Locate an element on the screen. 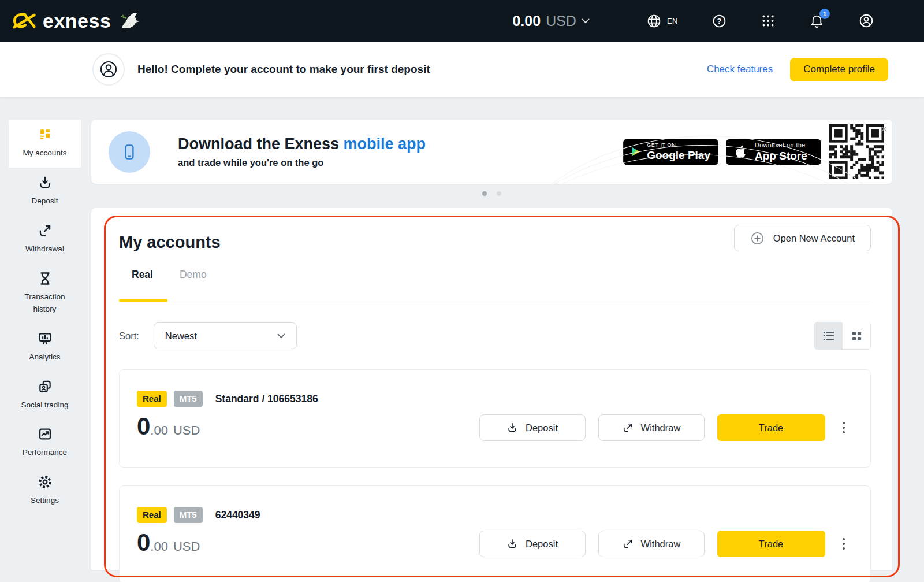 This screenshot has width=924, height=582. sidebar-item-withdrawal: Withdrawal is located at coordinates (45, 239).